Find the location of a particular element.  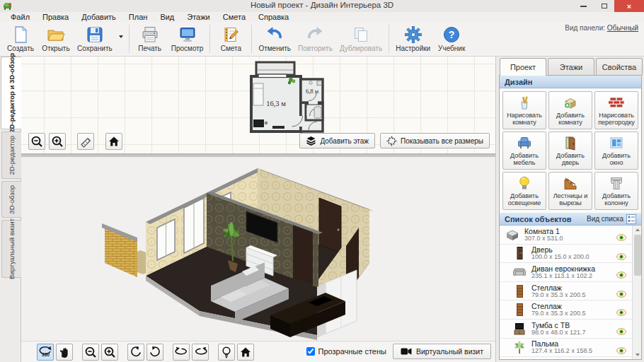

undo-button: Отменить is located at coordinates (275, 39).